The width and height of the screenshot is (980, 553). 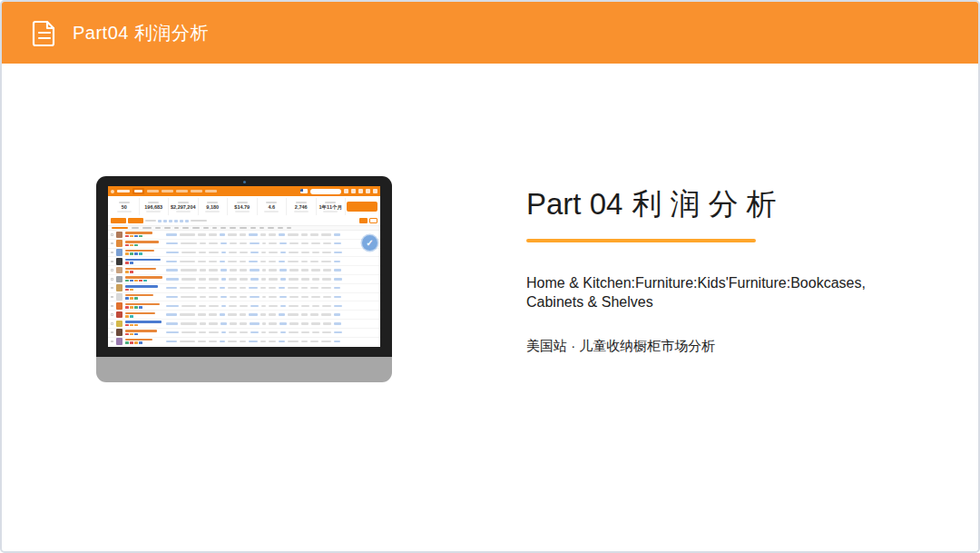 I want to click on stat-cell: $2,297,204, so click(x=183, y=207).